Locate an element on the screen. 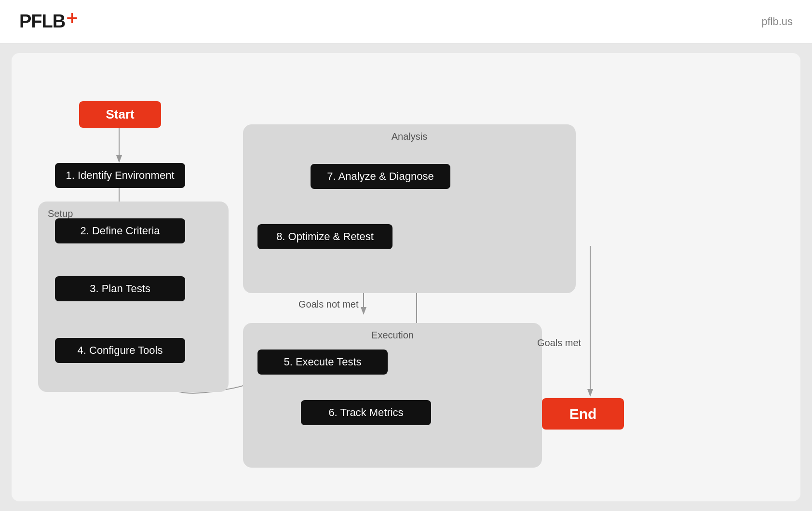  step7-box: 7. Analyze & Diagnose is located at coordinates (380, 176).